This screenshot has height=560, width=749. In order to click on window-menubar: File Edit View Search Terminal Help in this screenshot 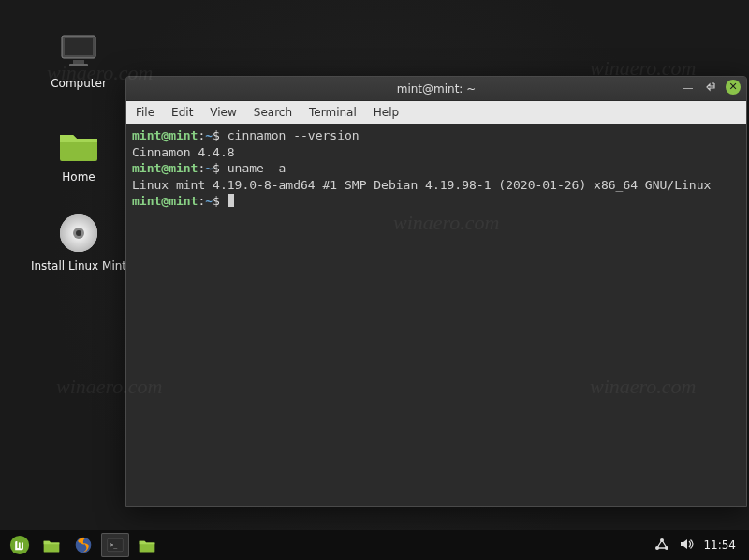, I will do `click(436, 112)`.